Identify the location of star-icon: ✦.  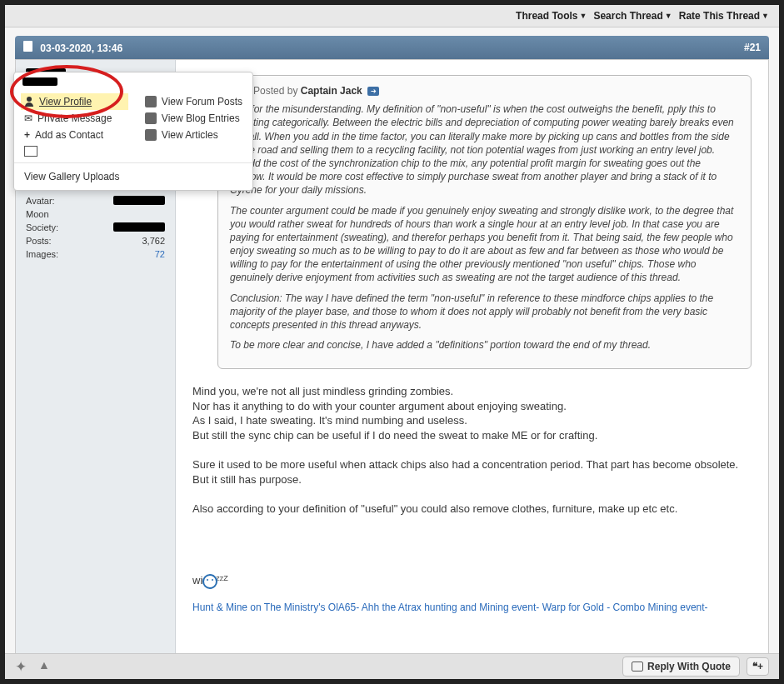
(21, 667).